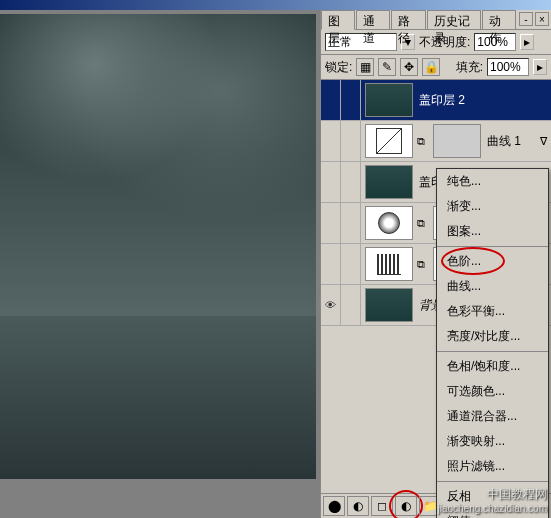  I want to click on lock-row: 锁定: ▦ ✎ ✥ 🔒 填充: 100% ▸, so click(436, 68).